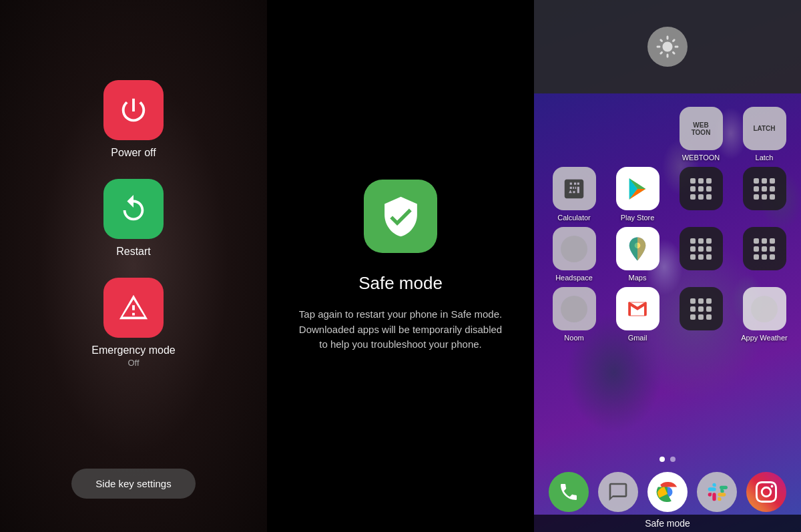 The width and height of the screenshot is (801, 532). What do you see at coordinates (638, 308) in the screenshot?
I see `gmail-icon` at bounding box center [638, 308].